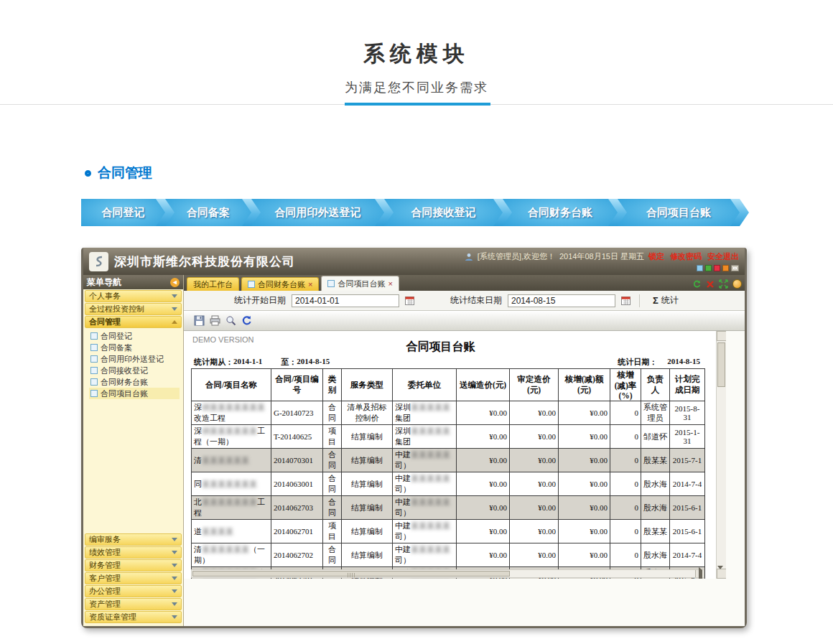 The height and width of the screenshot is (644, 833). What do you see at coordinates (317, 213) in the screenshot?
I see `banner-step-seal-outgoing: 合同用印外送登记` at bounding box center [317, 213].